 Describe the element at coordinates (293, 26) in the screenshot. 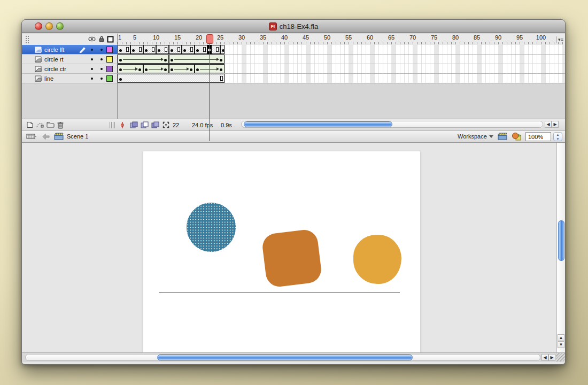

I see `title-bar: Fl ch18-Ex4.fla` at that location.